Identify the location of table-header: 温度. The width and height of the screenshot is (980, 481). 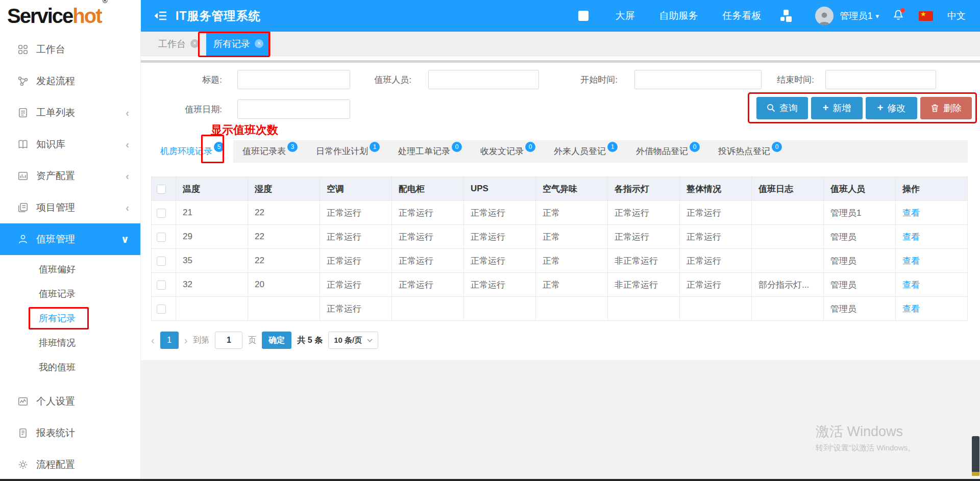
(212, 189).